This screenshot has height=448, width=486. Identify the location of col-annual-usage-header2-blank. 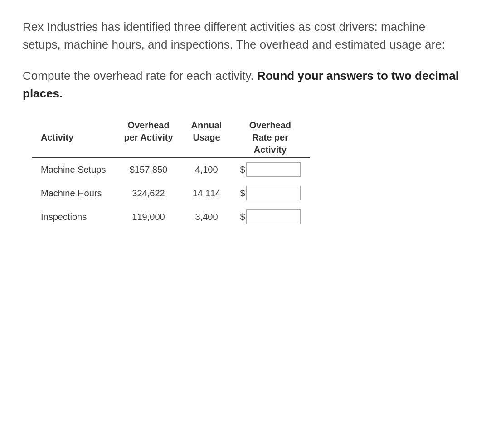
(207, 151).